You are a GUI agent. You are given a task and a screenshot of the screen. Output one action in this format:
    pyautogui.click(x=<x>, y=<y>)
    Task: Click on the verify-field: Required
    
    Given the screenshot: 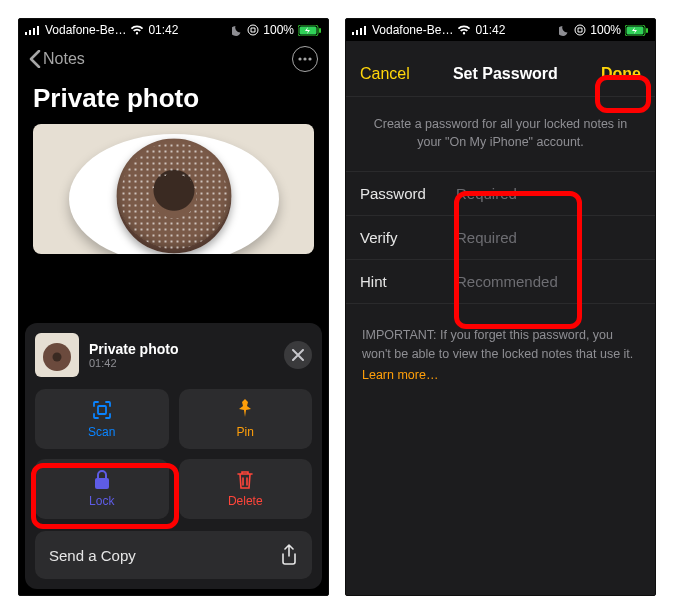 What is the action you would take?
    pyautogui.click(x=486, y=238)
    